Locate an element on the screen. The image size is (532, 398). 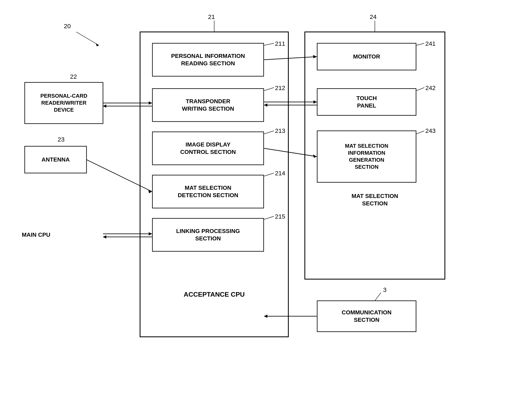
ref-211: 211 is located at coordinates (280, 44).